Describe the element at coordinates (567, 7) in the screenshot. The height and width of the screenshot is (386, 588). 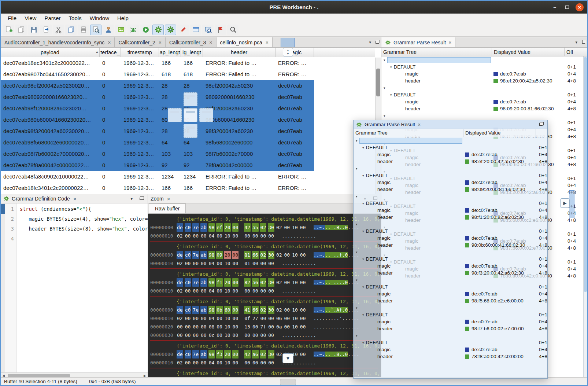
I see `maximize-button` at that location.